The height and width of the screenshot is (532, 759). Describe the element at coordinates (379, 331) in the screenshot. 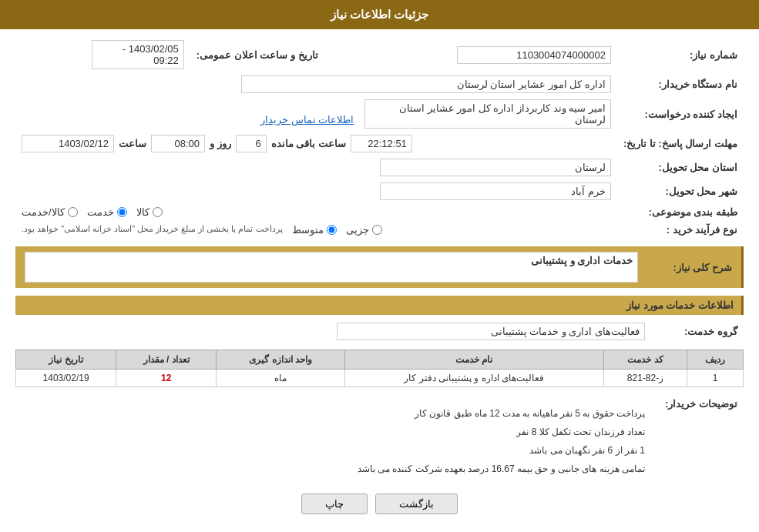

I see `service-group-table: گروه خدمت: فعالیت‌های اداری و خدمات پشتی…` at that location.